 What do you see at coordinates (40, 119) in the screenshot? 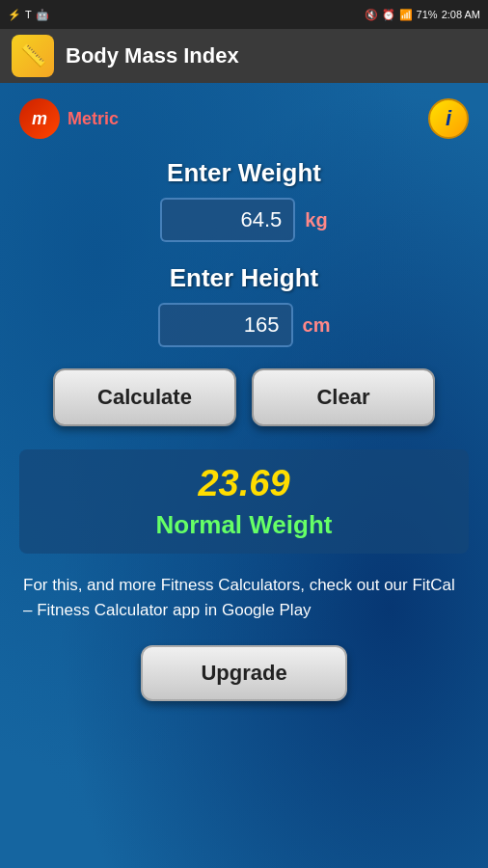
I see `metric-oval: m` at bounding box center [40, 119].